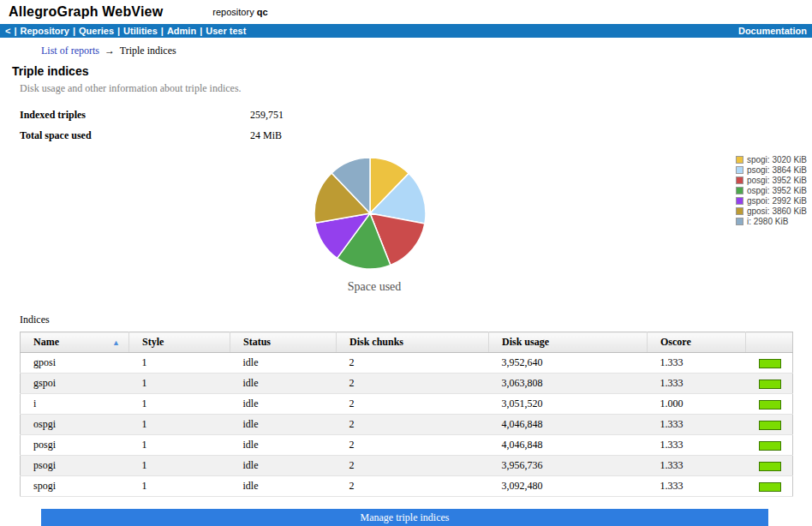 Image resolution: width=812 pixels, height=526 pixels. Describe the element at coordinates (416, 135) in the screenshot. I see `stat-total-space-used: Total space used 24 MiB` at that location.